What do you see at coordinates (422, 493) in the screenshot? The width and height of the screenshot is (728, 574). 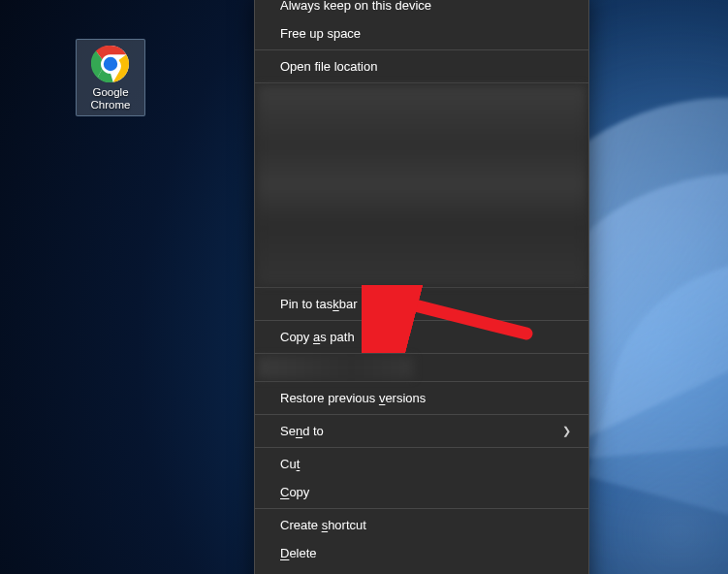 I see `menu-item-copy: Copy` at bounding box center [422, 493].